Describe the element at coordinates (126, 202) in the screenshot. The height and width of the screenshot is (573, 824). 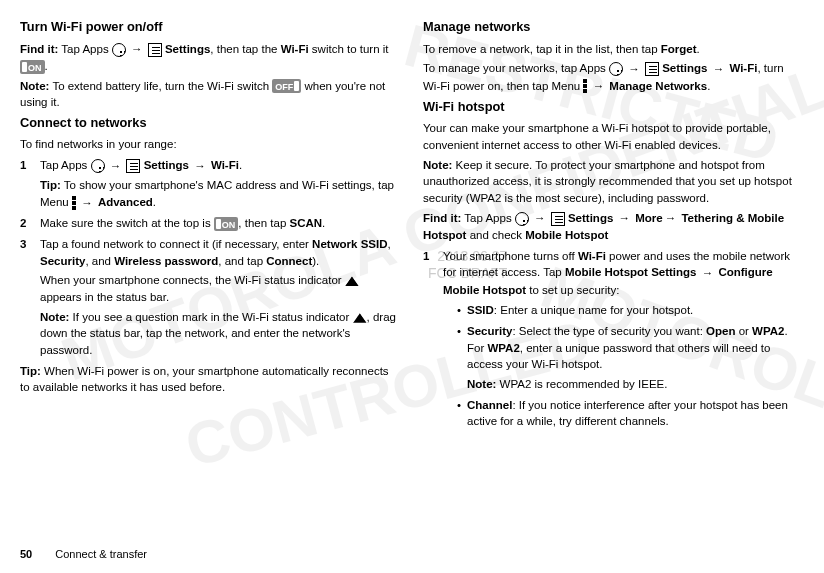
I see `advanced-label: Advanced` at that location.